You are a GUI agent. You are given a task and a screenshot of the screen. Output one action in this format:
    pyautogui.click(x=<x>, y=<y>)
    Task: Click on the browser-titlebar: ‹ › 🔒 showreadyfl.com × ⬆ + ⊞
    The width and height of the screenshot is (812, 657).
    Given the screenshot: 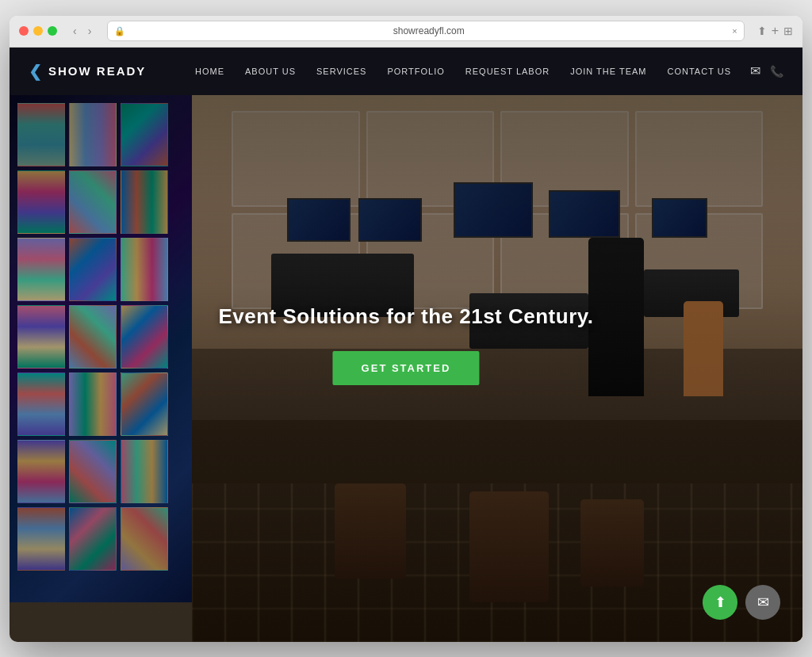 What is the action you would take?
    pyautogui.click(x=406, y=32)
    